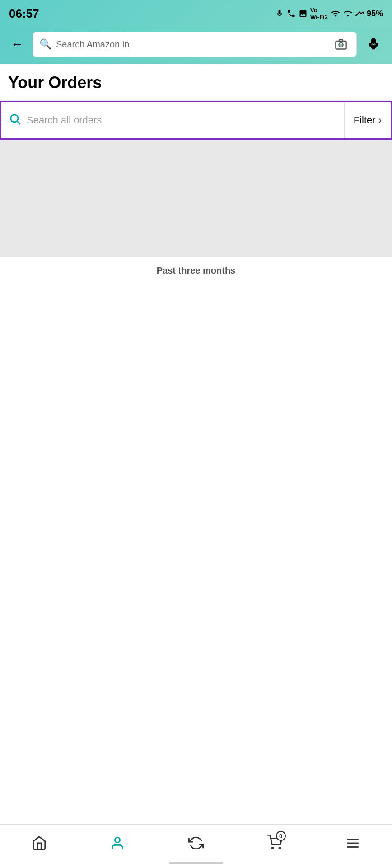 This screenshot has width=392, height=868. I want to click on orders-search-input: Search all orders, so click(173, 120).